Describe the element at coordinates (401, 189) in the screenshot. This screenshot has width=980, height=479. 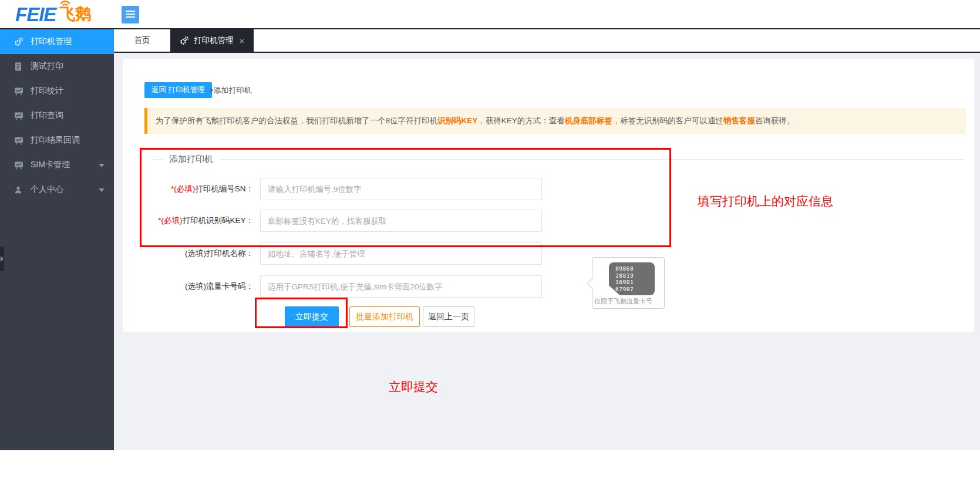
I see `printer-sn-input` at that location.